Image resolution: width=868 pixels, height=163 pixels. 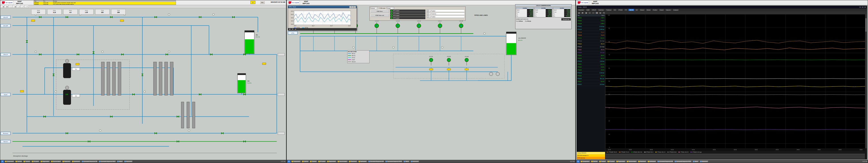 I want to click on legend-item: PT6104 52.0, so click(x=649, y=152).